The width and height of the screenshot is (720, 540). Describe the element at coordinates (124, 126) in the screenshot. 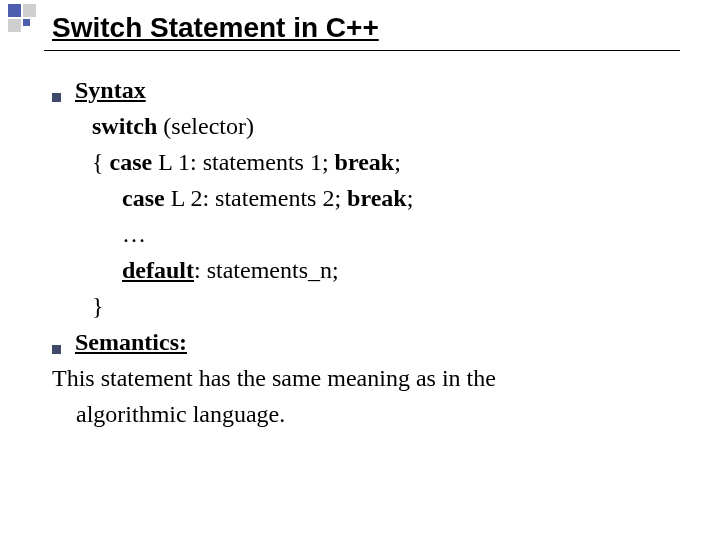

I see `keyword-switch: switch` at that location.